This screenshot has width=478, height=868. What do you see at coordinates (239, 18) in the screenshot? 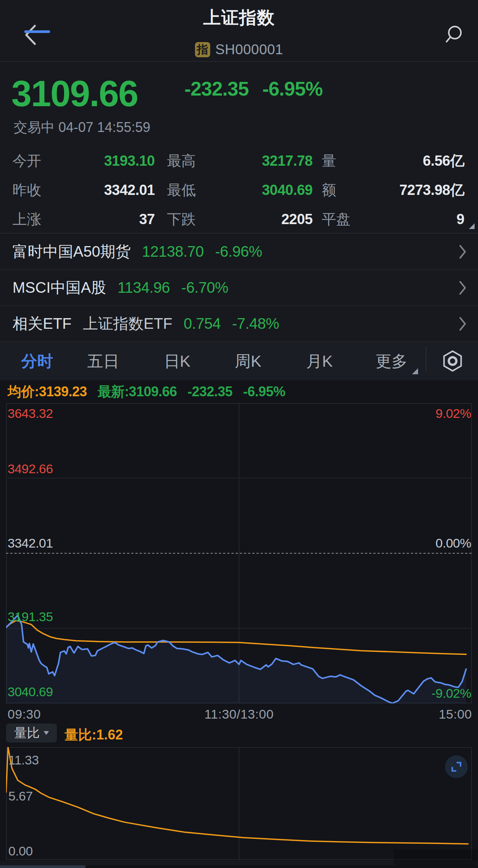
I see `page-title: 上证指数` at bounding box center [239, 18].